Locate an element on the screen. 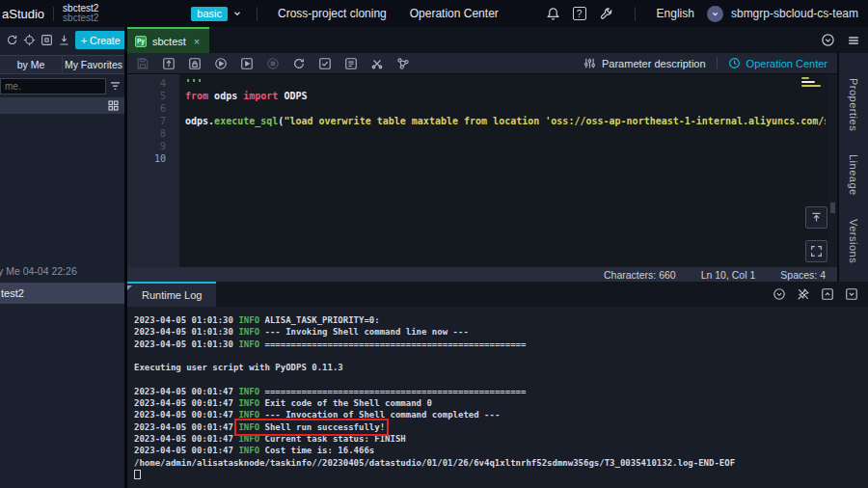  import-icon is located at coordinates (64, 41).